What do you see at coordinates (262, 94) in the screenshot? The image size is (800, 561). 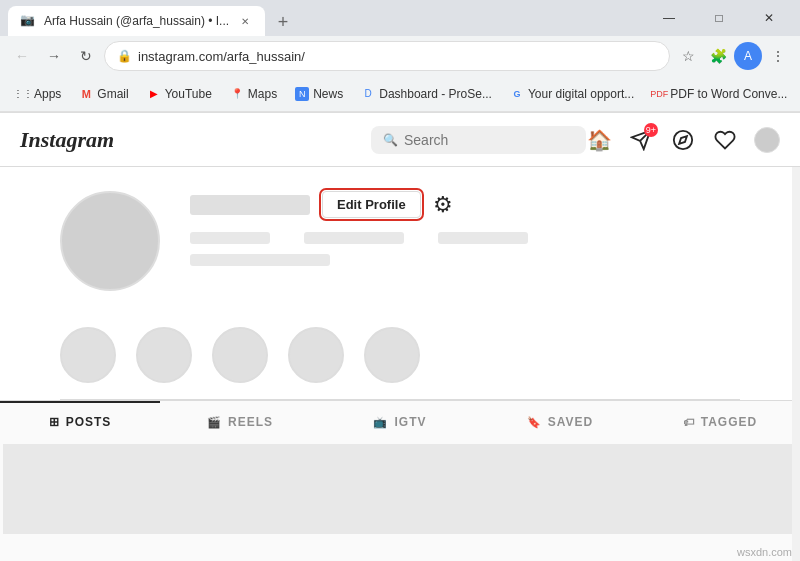 I see `bookmark-maps-label: Maps` at bounding box center [262, 94].